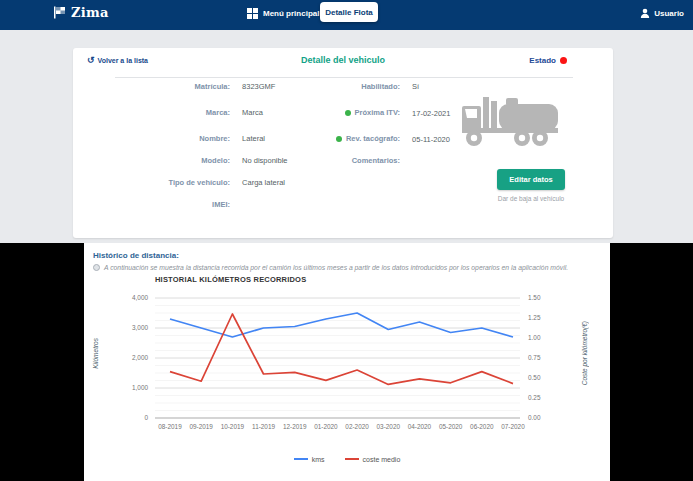 The image size is (693, 481). I want to click on zima-flag-icon, so click(60, 12).